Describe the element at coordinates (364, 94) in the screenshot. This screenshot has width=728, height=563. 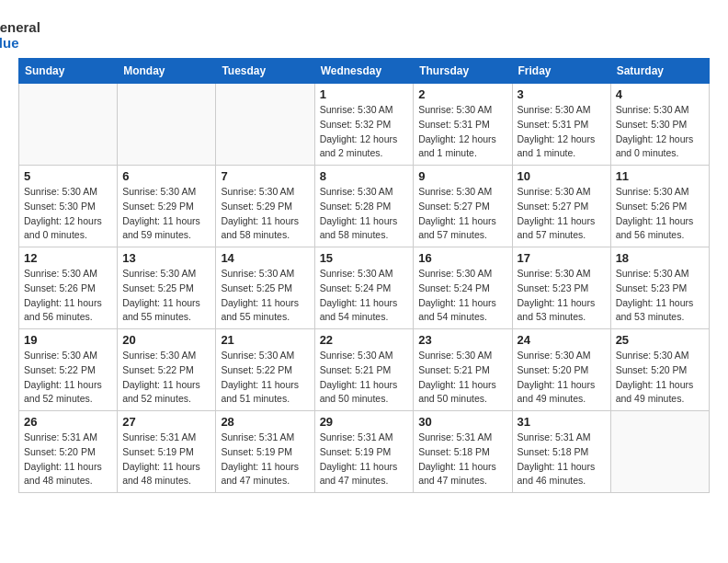
I see `day-number: 1` at that location.